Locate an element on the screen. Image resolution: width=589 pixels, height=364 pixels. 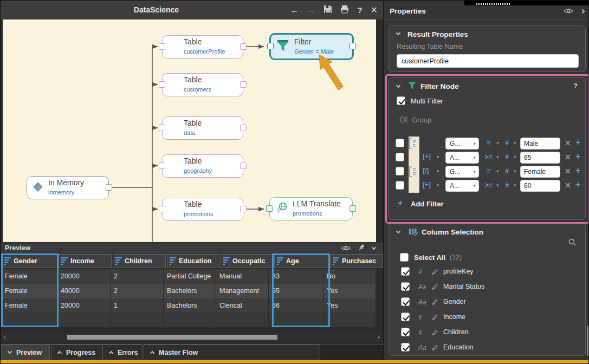
horizontal-scrollbar is located at coordinates (192, 337).